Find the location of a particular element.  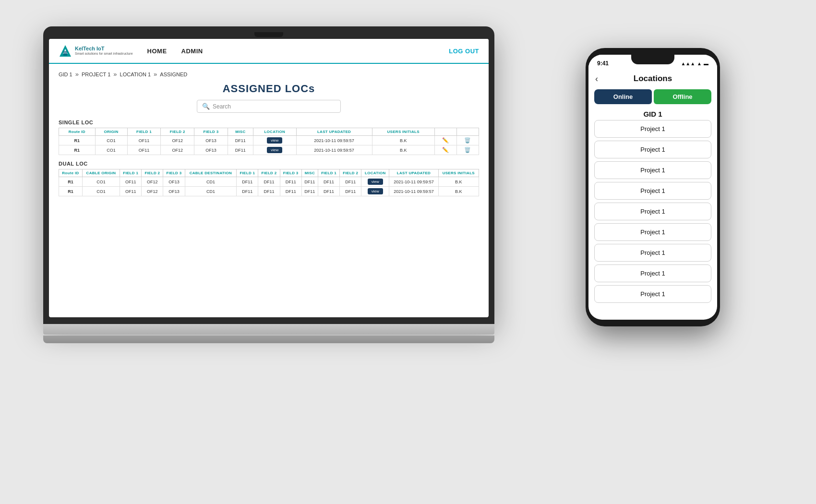

page-title: ASSIGNED LOCs is located at coordinates (269, 89).